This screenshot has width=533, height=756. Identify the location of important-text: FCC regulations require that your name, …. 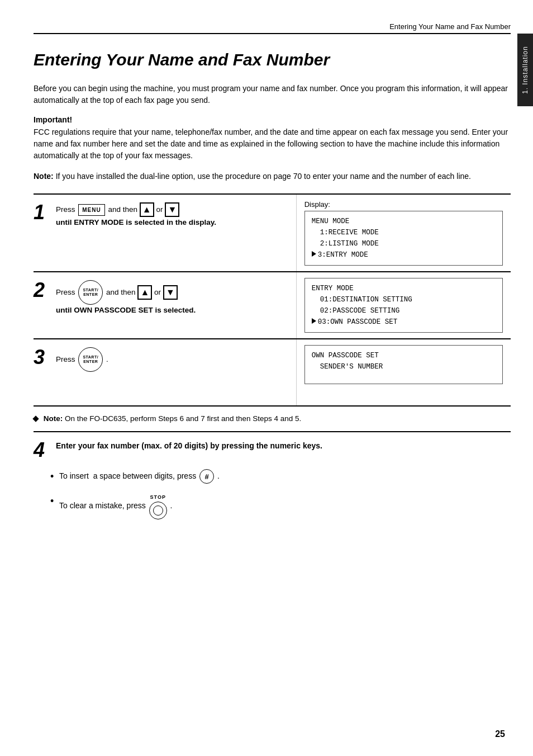
(272, 144).